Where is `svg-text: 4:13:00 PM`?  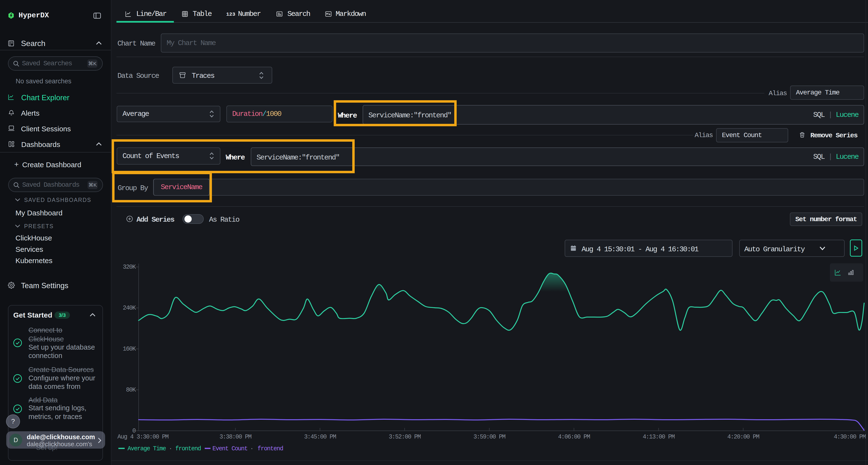 svg-text: 4:13:00 PM is located at coordinates (658, 437).